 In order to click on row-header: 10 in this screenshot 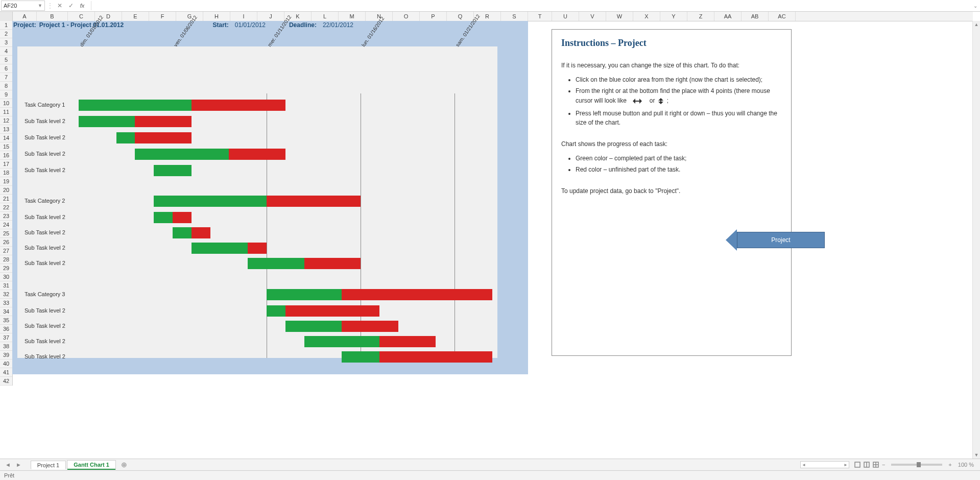, I will do `click(6, 103)`.